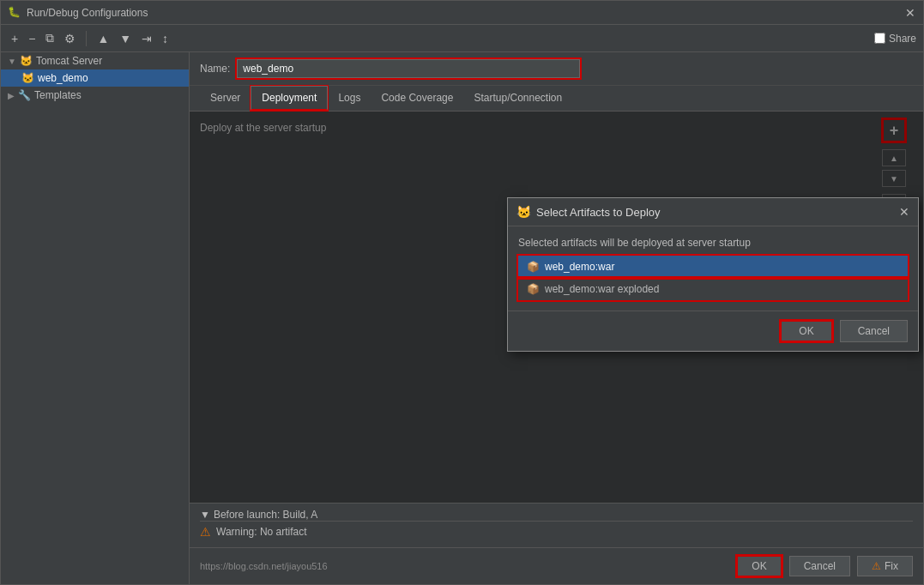 The width and height of the screenshot is (924, 585). I want to click on add-config-button: +, so click(15, 39).